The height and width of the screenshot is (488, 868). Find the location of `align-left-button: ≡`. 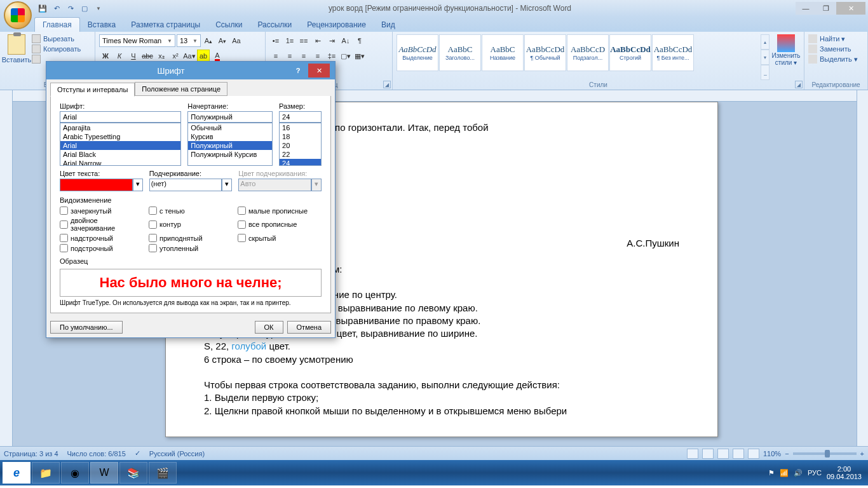

align-left-button: ≡ is located at coordinates (276, 56).